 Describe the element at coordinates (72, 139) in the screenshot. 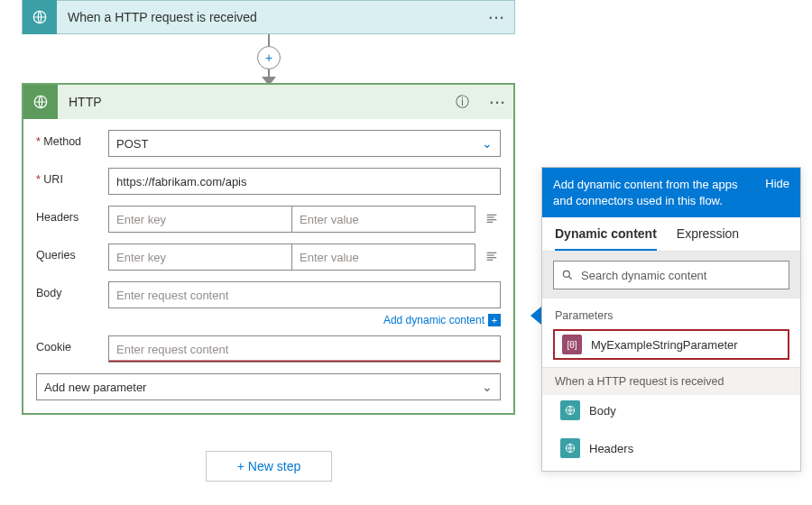

I see `method-label: Method` at that location.